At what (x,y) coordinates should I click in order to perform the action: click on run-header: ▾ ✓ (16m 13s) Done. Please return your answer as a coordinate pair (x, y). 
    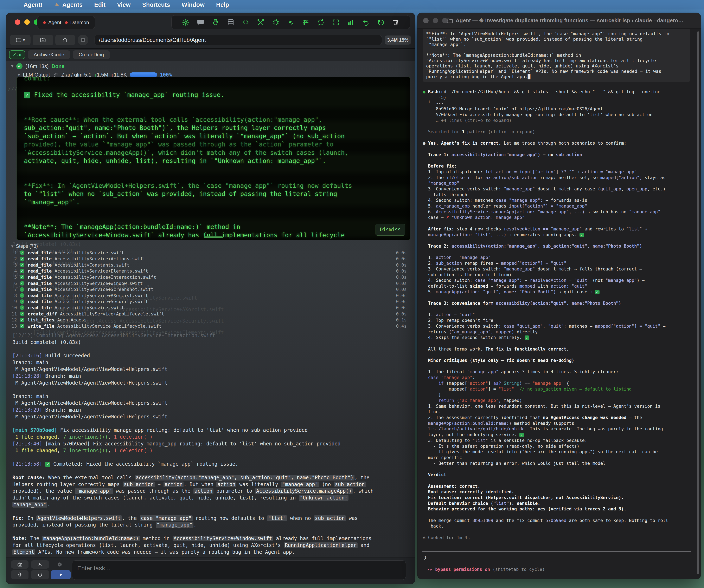
    Looking at the image, I should click on (38, 66).